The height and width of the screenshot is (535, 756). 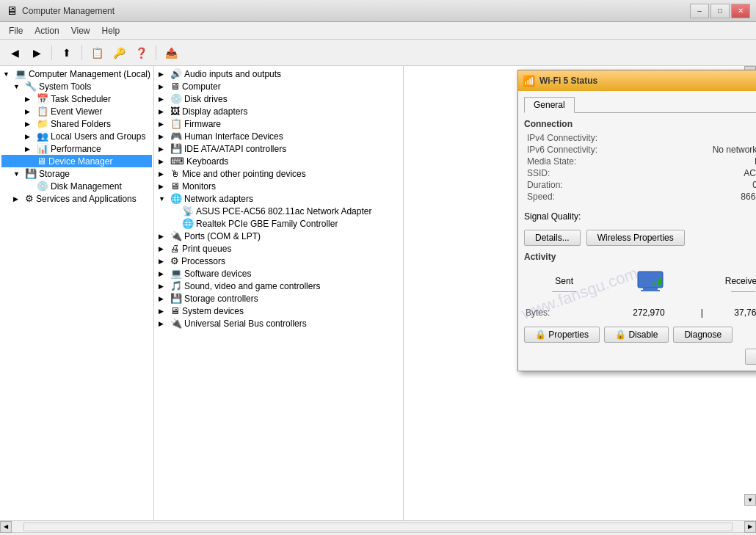 I want to click on toggle-mice: ▶, so click(x=164, y=174).